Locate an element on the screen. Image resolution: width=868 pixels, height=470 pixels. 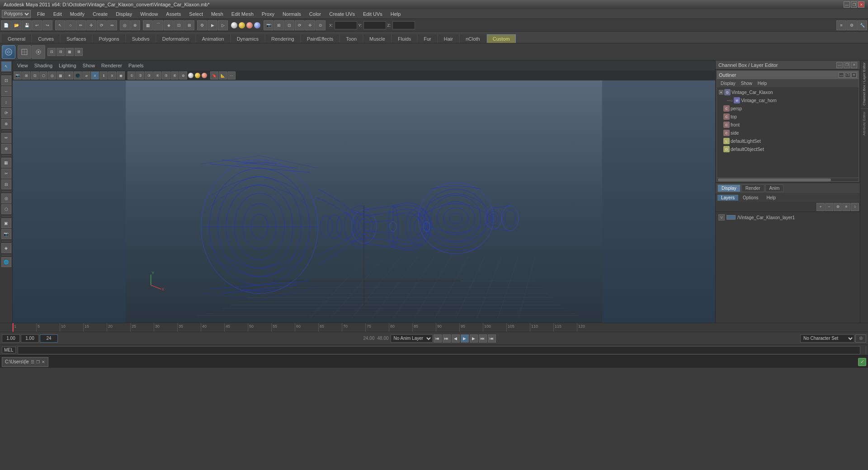
lct-layers: Layers is located at coordinates (728, 198).